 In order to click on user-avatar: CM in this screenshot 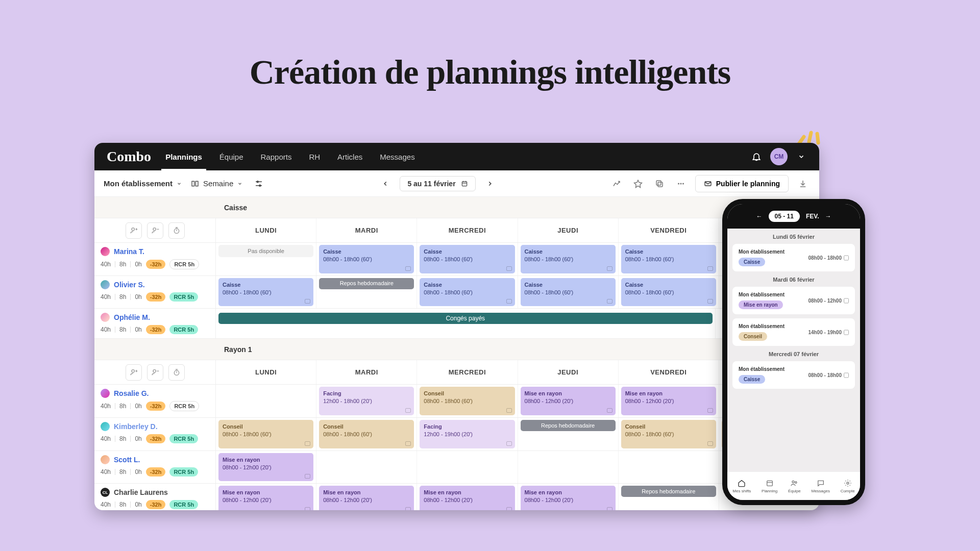, I will do `click(779, 157)`.